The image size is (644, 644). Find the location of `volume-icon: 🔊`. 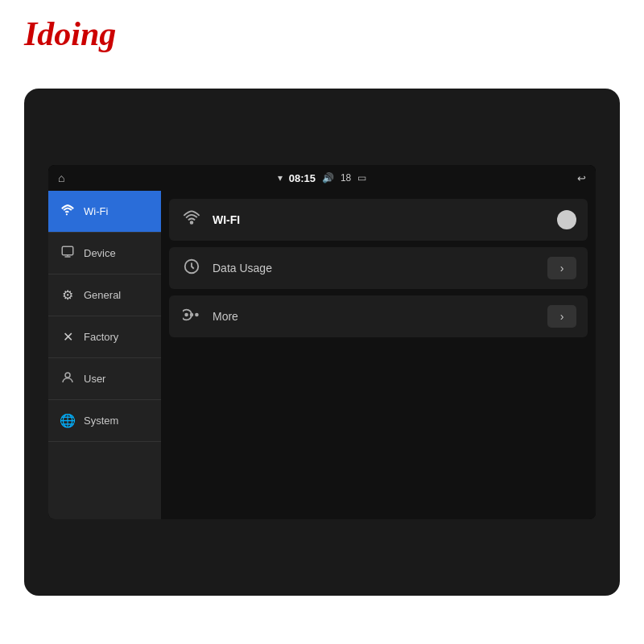

volume-icon: 🔊 is located at coordinates (328, 178).